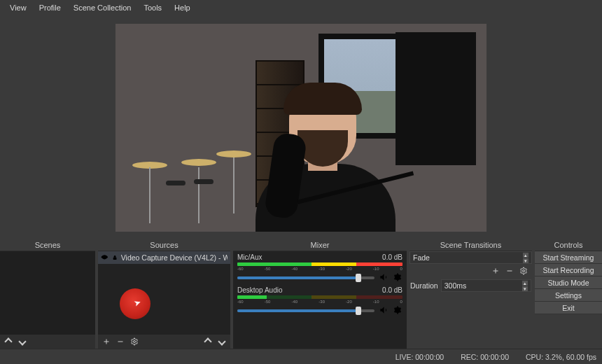  What do you see at coordinates (568, 270) in the screenshot?
I see `start-recording-button: Start Recording` at bounding box center [568, 270].